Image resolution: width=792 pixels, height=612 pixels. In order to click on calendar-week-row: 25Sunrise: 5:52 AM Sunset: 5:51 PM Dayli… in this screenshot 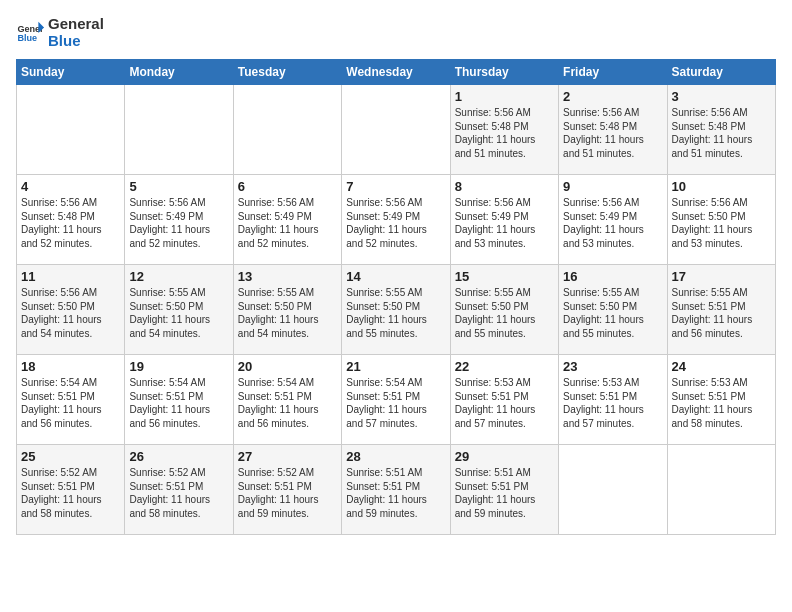, I will do `click(396, 490)`.